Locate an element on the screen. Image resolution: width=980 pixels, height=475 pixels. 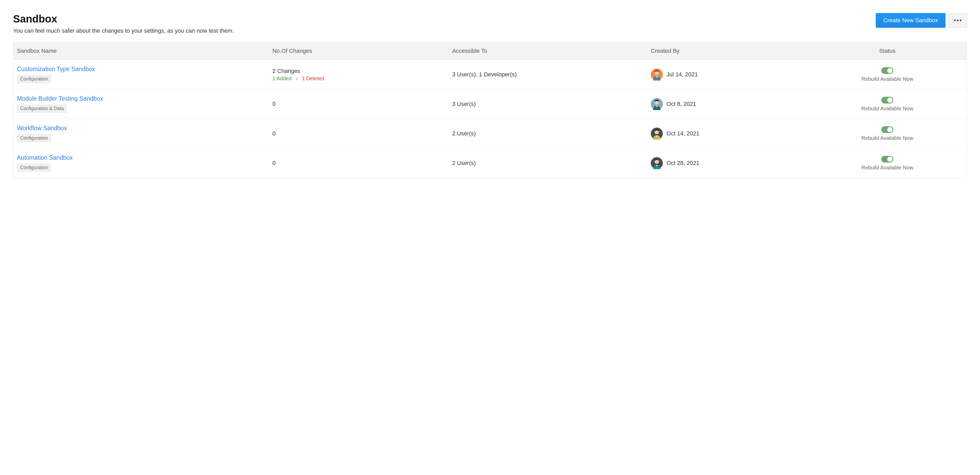
created-date: Oct 14, 2021 is located at coordinates (683, 134).